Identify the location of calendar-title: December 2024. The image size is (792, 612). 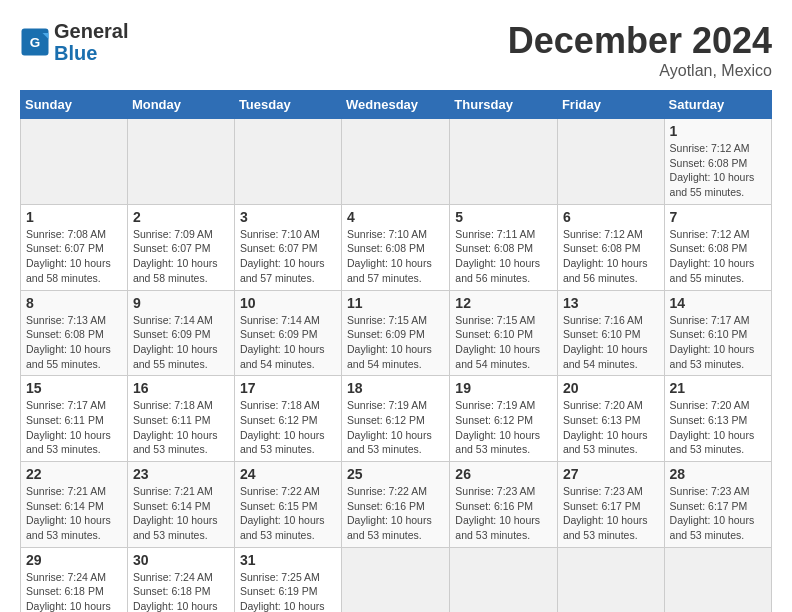
(640, 41).